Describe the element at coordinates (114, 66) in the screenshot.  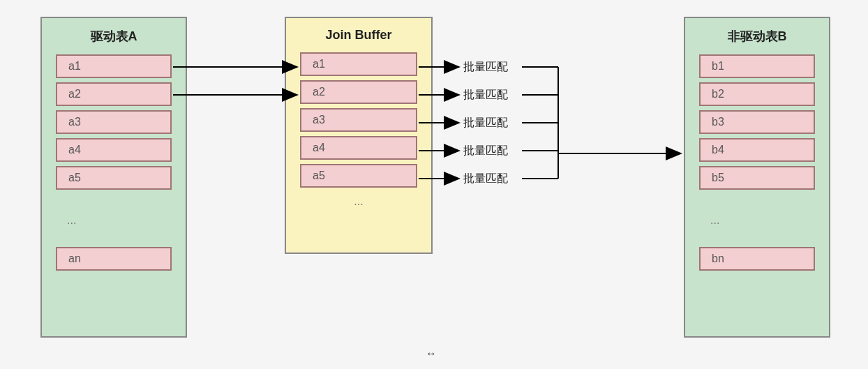
I see `table-a-row: a1` at that location.